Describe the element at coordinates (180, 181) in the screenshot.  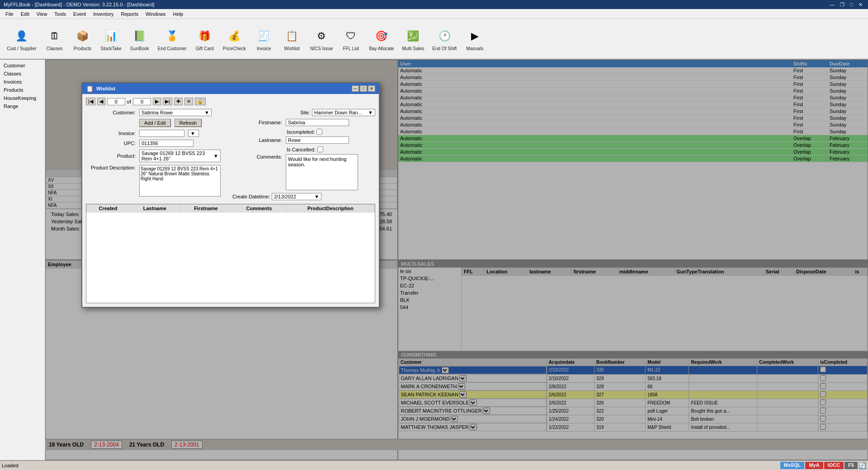
I see `product-desc-textarea: Savage 01269 12 BVSS 223 Rem 4+1 26" Nat…` at that location.